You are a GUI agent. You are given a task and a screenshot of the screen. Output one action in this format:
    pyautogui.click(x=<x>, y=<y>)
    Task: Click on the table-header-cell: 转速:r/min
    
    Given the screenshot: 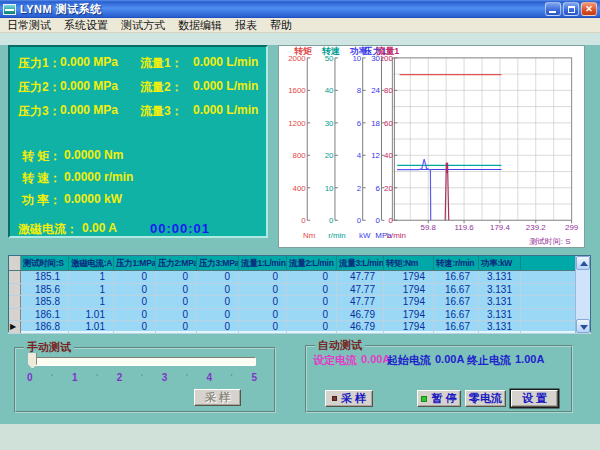 What is the action you would take?
    pyautogui.click(x=456, y=263)
    